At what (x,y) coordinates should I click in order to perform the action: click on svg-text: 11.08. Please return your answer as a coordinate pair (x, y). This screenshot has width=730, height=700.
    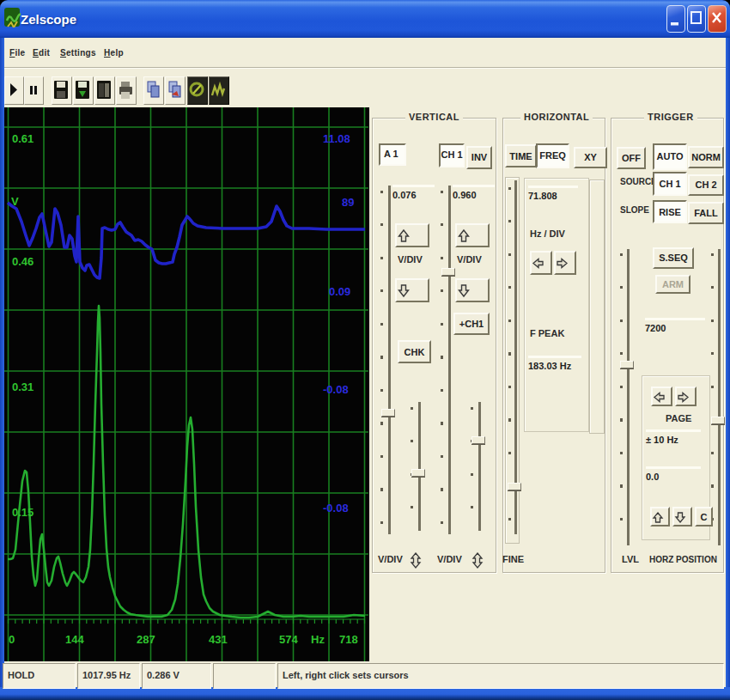
    Looking at the image, I should click on (337, 139).